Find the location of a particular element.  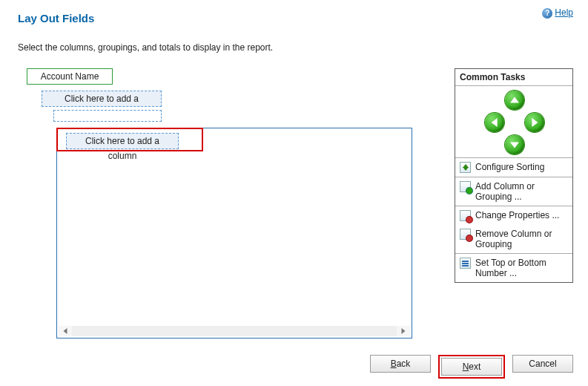

move-up-button is located at coordinates (515, 100).